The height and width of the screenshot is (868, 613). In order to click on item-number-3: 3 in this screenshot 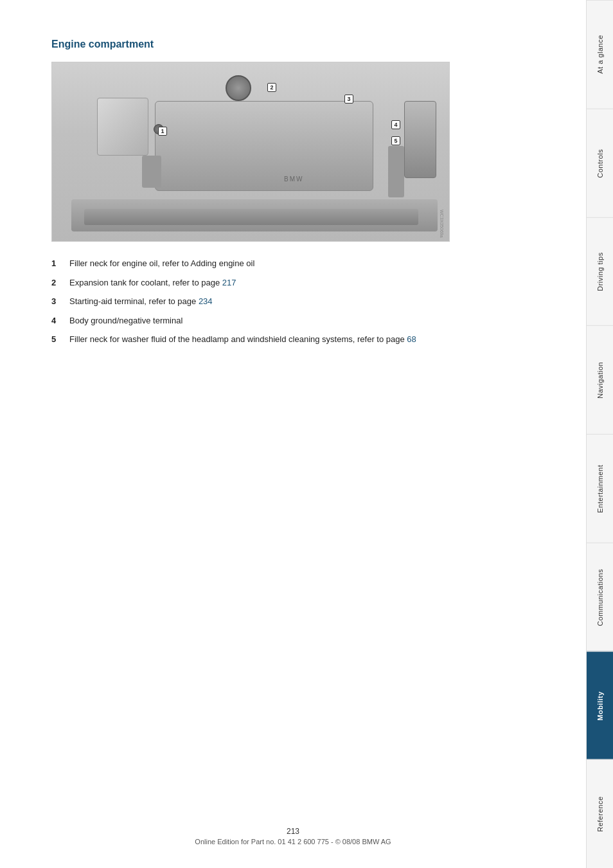, I will do `click(60, 302)`.